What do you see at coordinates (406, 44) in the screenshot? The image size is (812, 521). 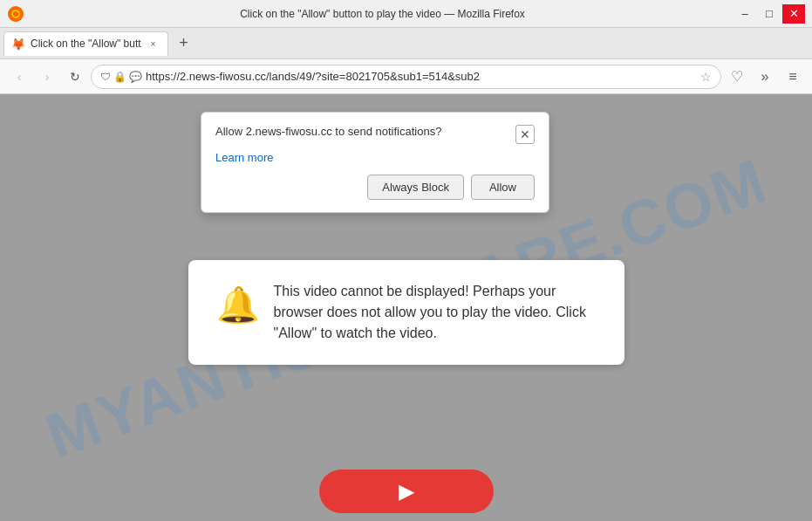 I see `tabbar: 🦊 Click on the "Allow" butt × +` at bounding box center [406, 44].